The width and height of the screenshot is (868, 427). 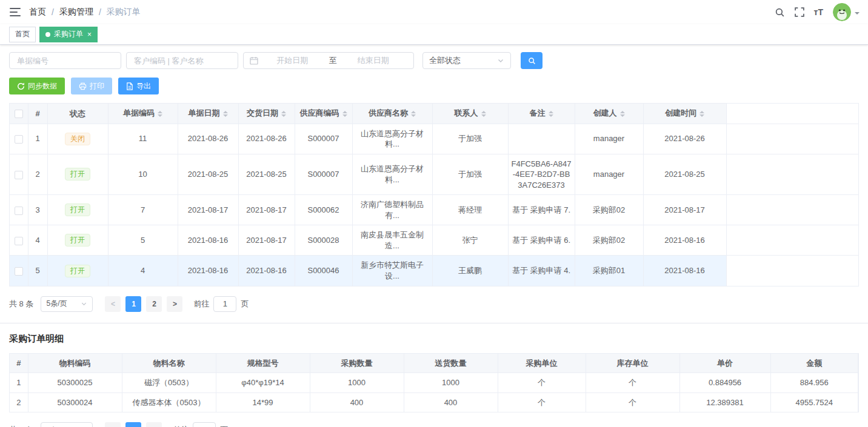 I want to click on close-icon: ×, so click(x=90, y=35).